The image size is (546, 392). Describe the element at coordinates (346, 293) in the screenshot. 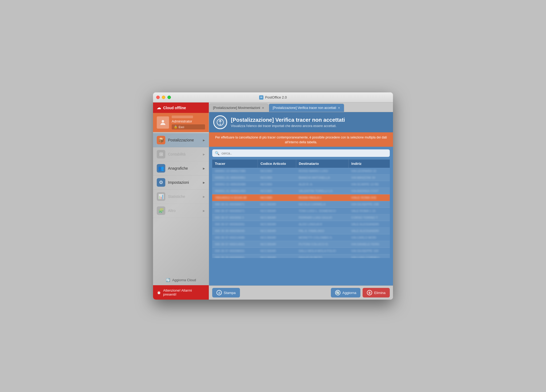

I see `update-button: 🔄 Aggiorna` at that location.